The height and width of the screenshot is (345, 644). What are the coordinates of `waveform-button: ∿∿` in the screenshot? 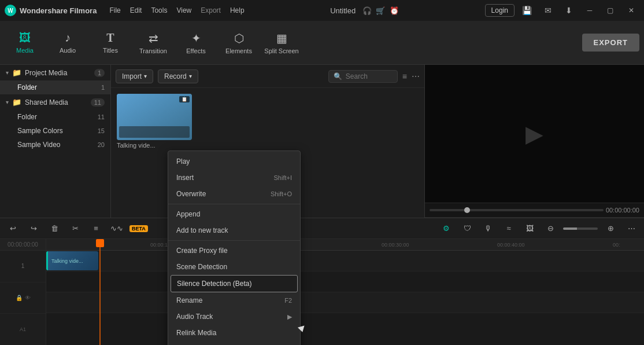 It's located at (117, 229).